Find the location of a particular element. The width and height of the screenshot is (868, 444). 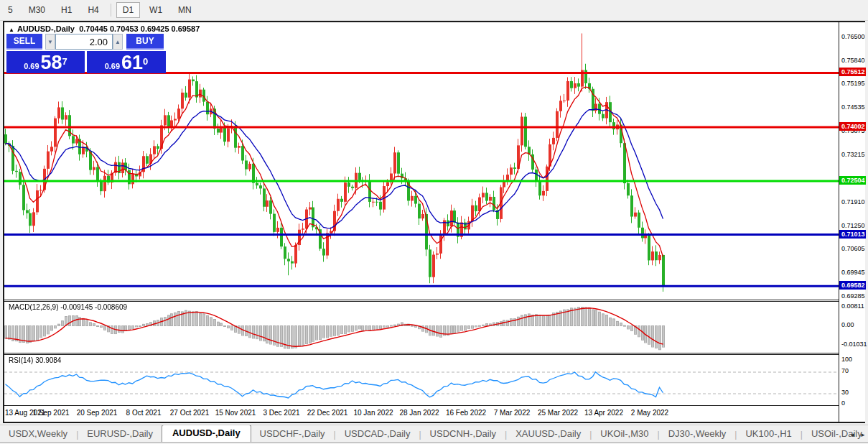

symbol-tab-audusd-daily: AUDUSD-,Daily is located at coordinates (207, 433).